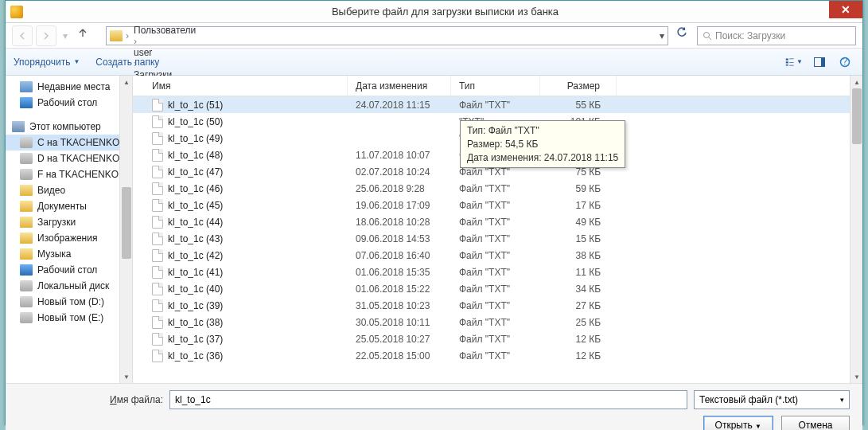  I want to click on refresh-button, so click(685, 36).